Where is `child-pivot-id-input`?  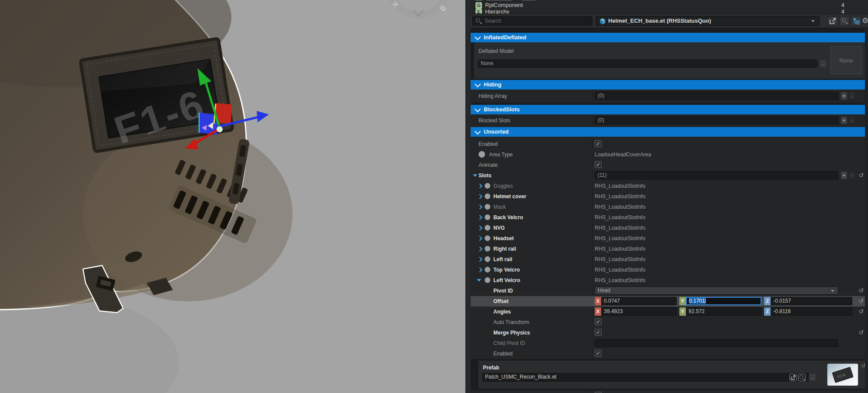
child-pivot-id-input is located at coordinates (716, 343).